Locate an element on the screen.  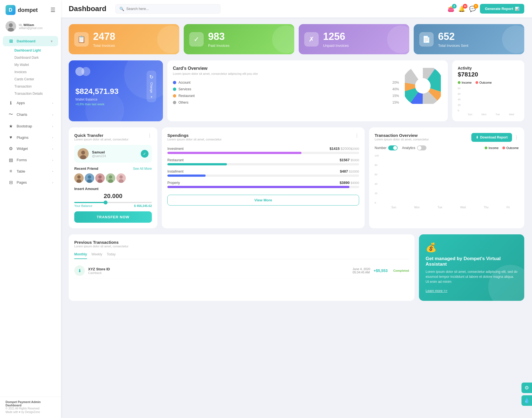
spendings-title: Spendings is located at coordinates (195, 135).